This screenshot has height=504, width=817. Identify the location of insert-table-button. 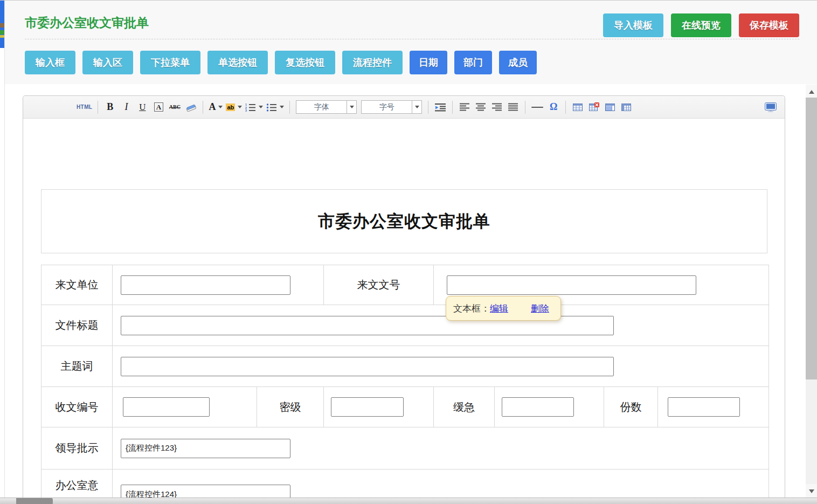
(578, 107).